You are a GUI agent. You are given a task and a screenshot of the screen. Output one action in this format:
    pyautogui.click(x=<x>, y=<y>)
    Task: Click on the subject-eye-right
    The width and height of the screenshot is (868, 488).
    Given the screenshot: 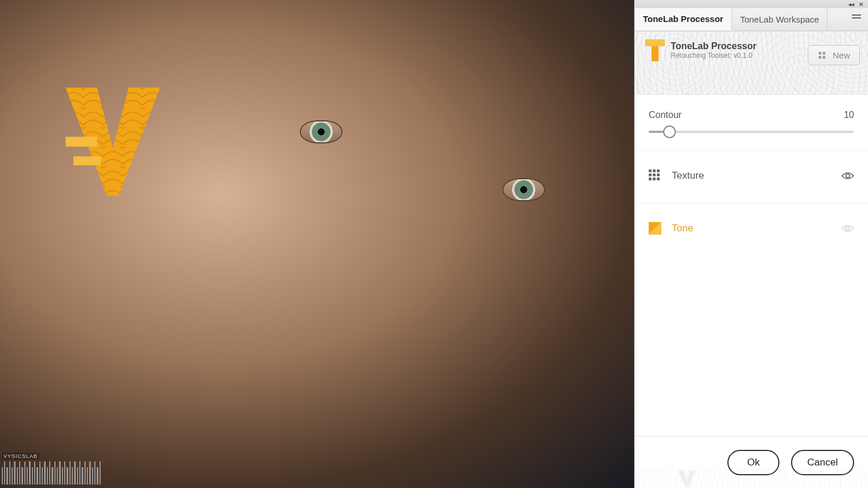 What is the action you would take?
    pyautogui.click(x=524, y=190)
    